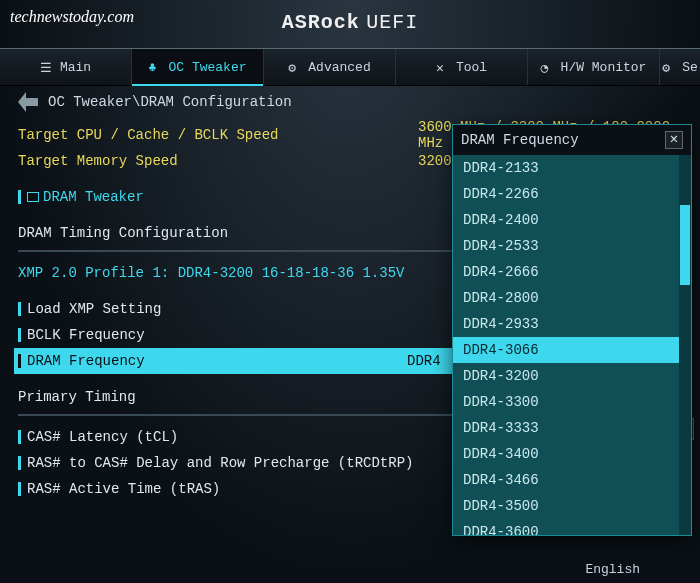  Describe the element at coordinates (612, 570) in the screenshot. I see `language-selector: English` at that location.